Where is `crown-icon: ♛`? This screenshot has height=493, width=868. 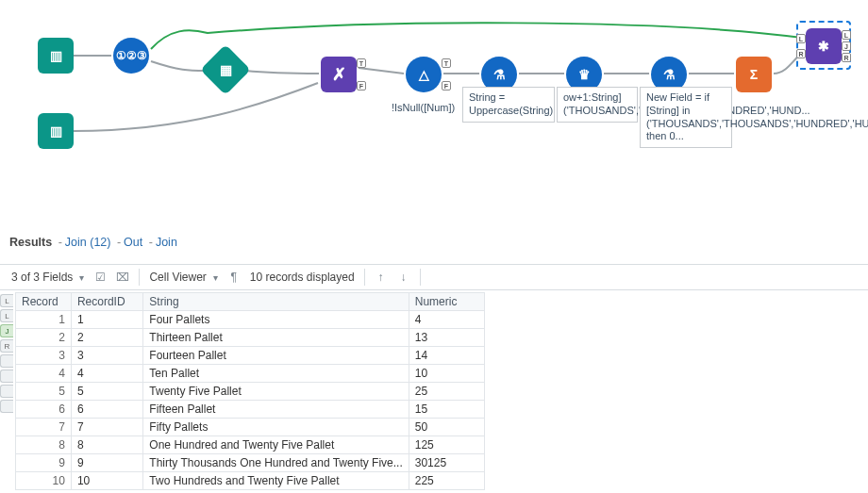
crown-icon: ♛ is located at coordinates (585, 74).